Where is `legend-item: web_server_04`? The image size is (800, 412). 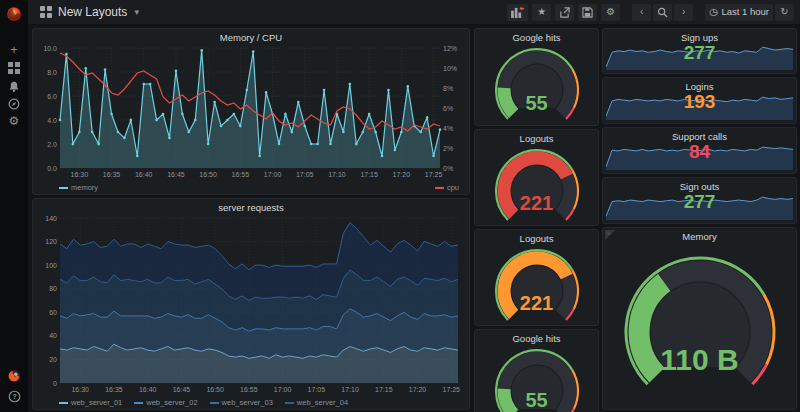
legend-item: web_server_04 is located at coordinates (316, 402).